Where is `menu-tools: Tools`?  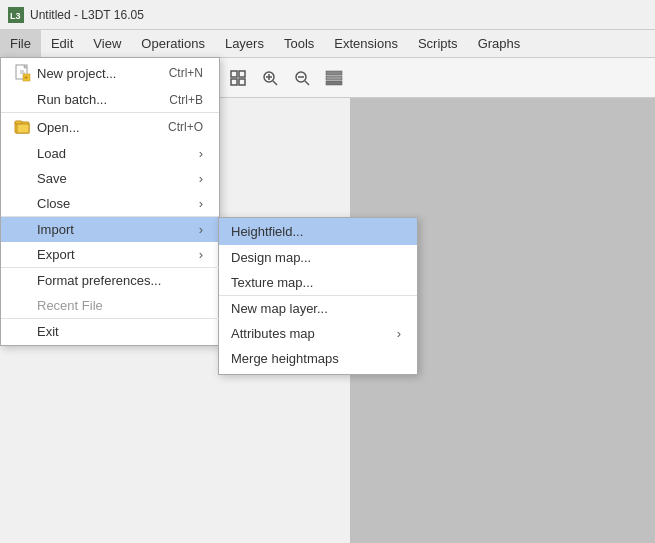 menu-tools: Tools is located at coordinates (299, 44).